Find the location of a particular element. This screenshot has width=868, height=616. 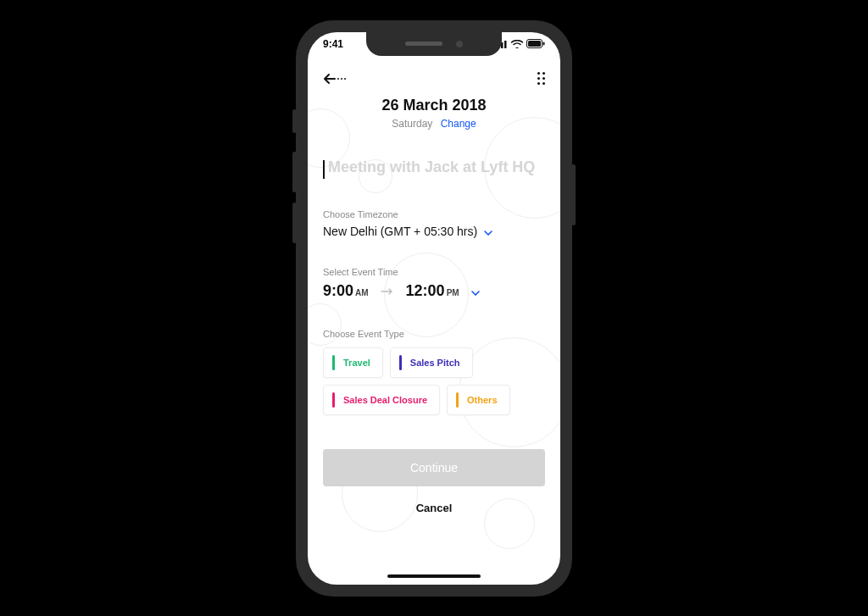

arrow-right-icon is located at coordinates (387, 291).